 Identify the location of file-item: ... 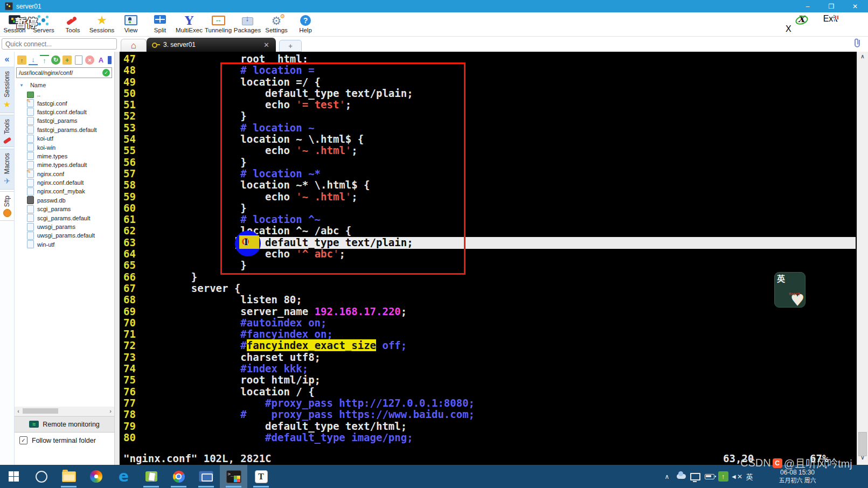
(65, 94).